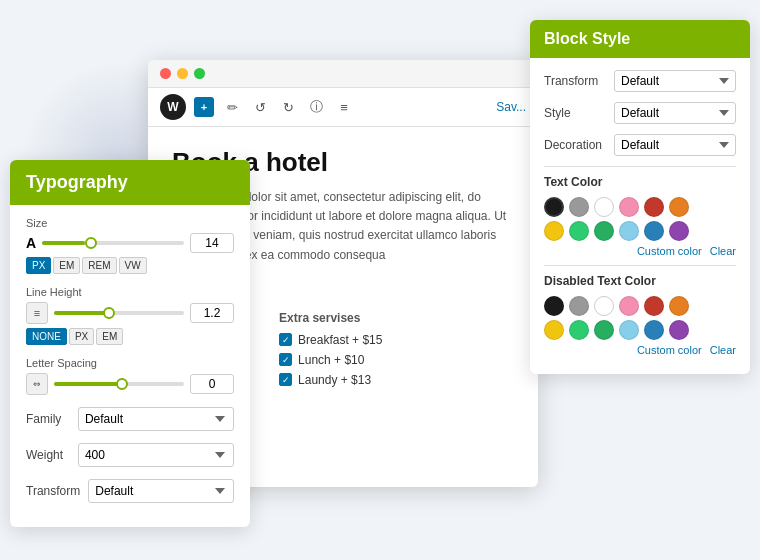  What do you see at coordinates (99, 266) in the screenshot?
I see `unit-rem: REM` at bounding box center [99, 266].